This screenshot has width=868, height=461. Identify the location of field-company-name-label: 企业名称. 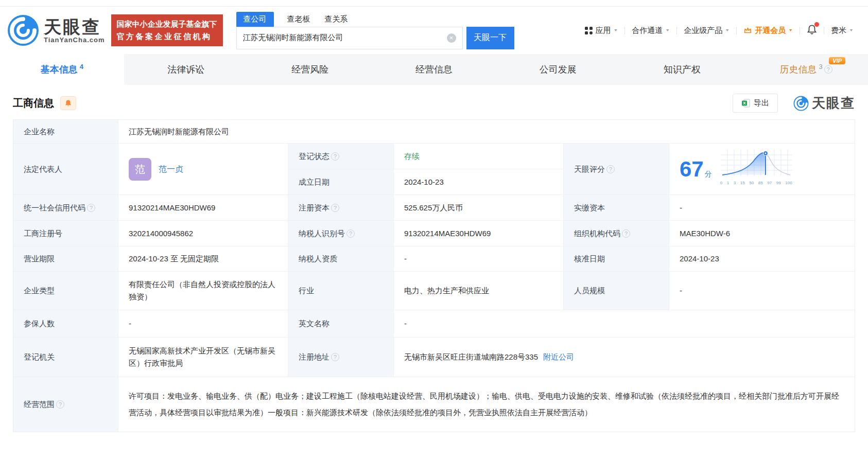
(66, 132).